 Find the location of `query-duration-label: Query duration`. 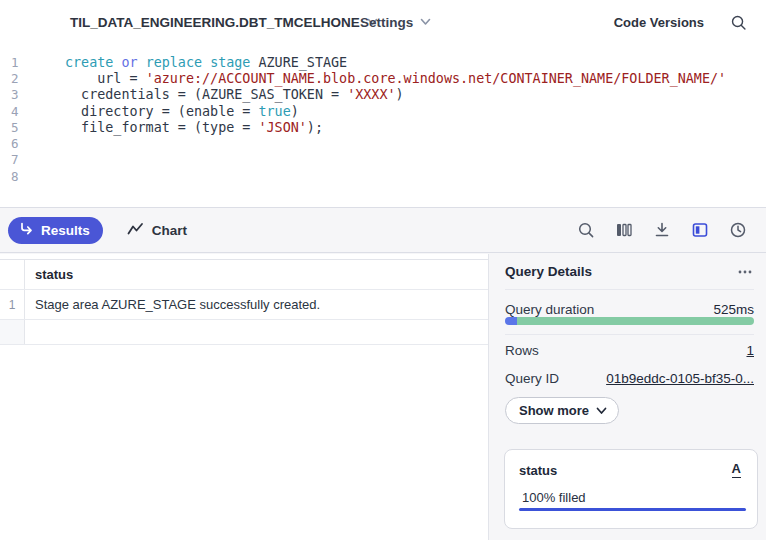

query-duration-label: Query duration is located at coordinates (550, 310).